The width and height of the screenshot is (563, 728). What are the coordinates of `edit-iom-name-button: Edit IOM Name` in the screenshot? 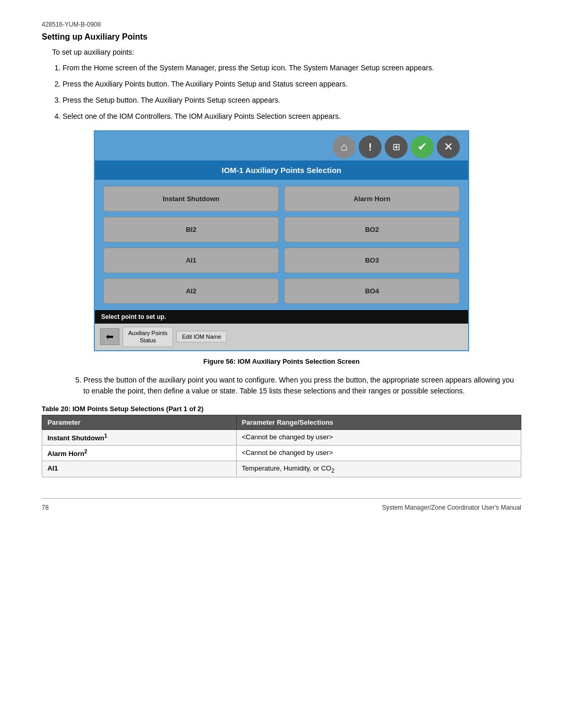 It's located at (201, 337).